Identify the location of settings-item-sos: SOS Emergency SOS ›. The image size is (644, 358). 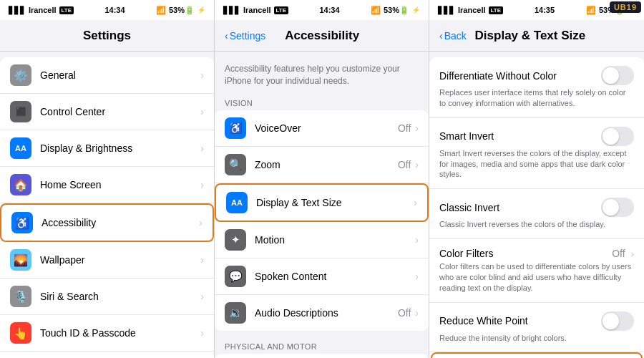
(107, 355).